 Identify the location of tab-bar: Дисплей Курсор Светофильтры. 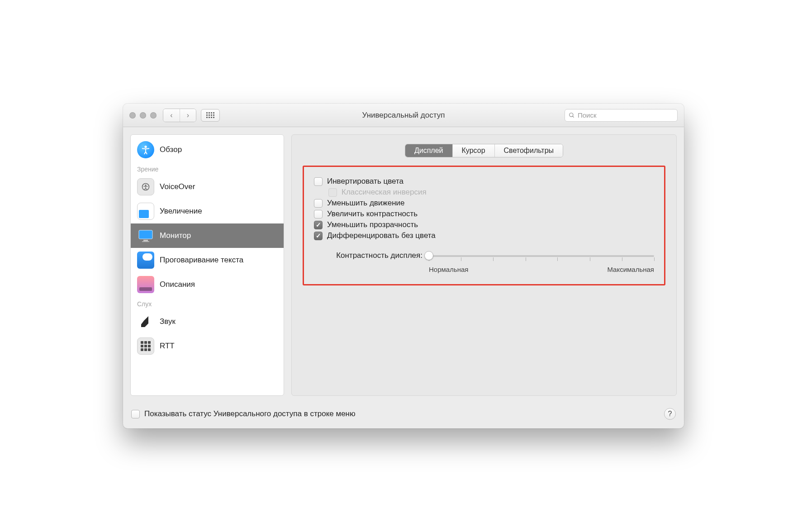
(484, 151).